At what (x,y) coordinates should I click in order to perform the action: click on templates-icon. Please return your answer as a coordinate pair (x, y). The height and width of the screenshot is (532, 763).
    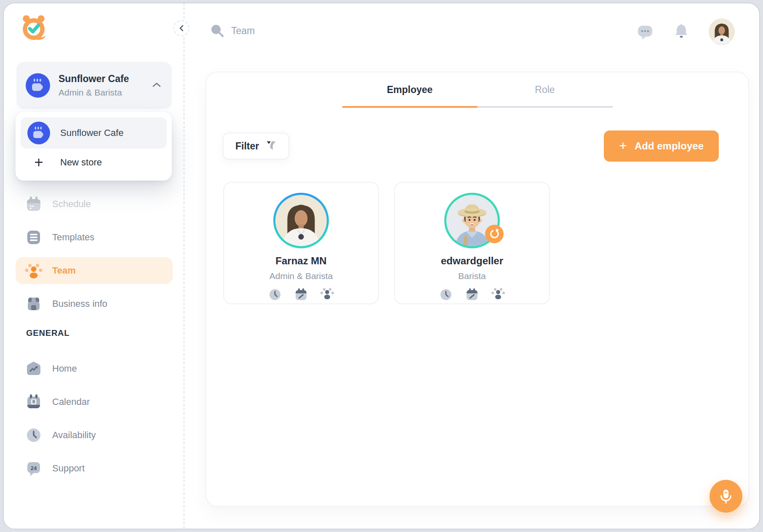
    Looking at the image, I should click on (34, 237).